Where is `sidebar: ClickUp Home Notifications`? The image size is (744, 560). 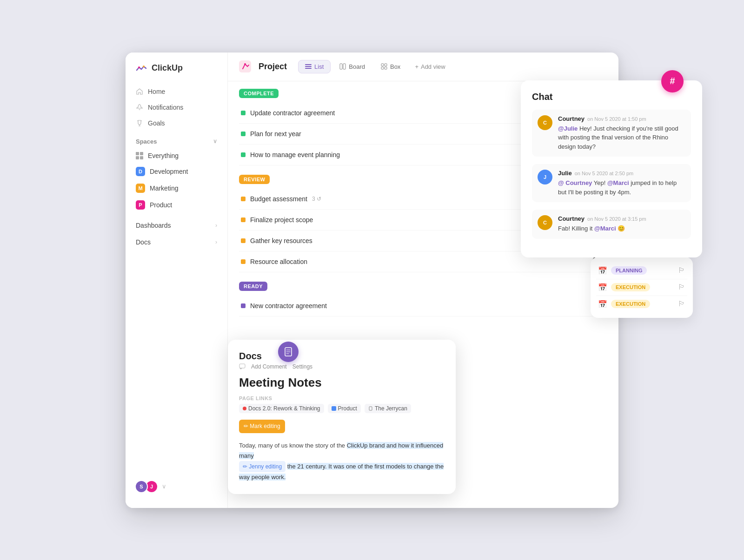 sidebar: ClickUp Home Notifications is located at coordinates (177, 280).